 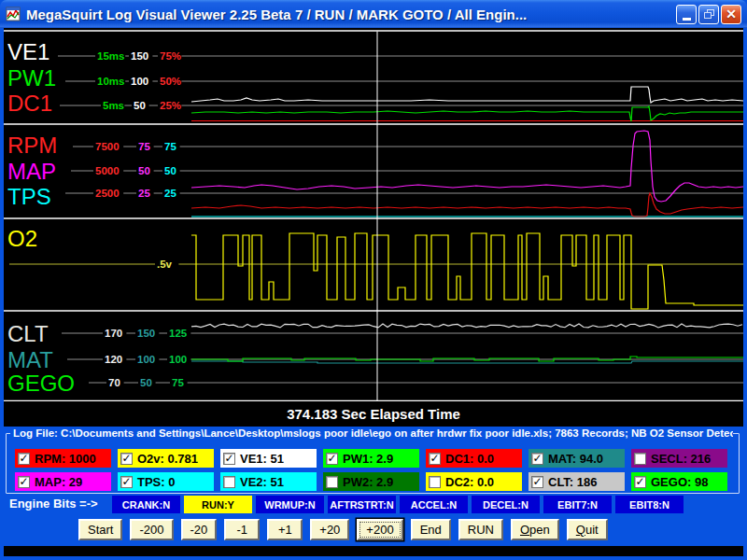 What do you see at coordinates (577, 458) in the screenshot?
I see `channel-toggle-mat: ✓MAT: 94.0` at bounding box center [577, 458].